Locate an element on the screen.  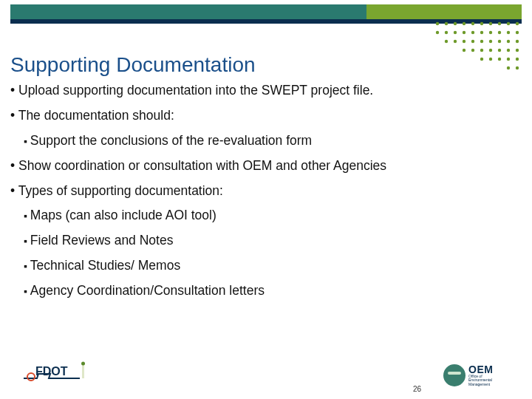
subbullet-agency-letters: Agency Coordination/Consultation letters is located at coordinates (270, 291).